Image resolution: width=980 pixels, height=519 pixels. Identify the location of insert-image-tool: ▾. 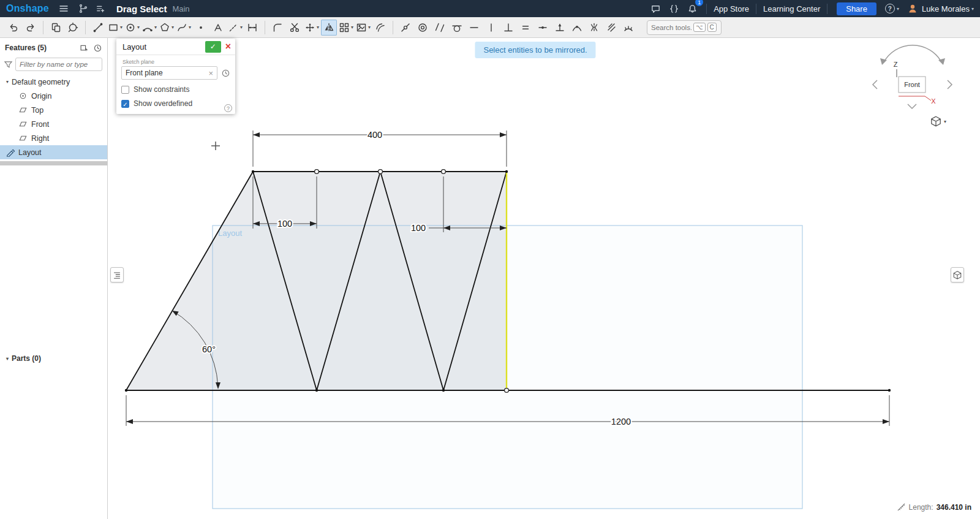
(363, 28).